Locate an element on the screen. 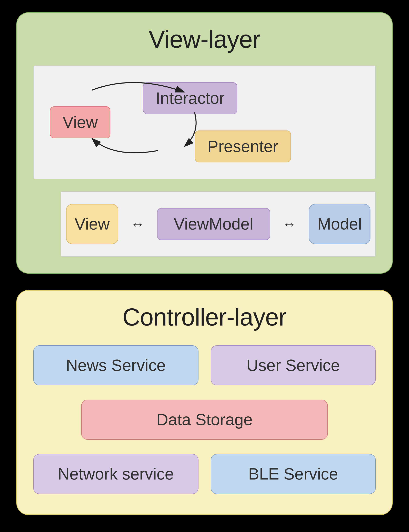  ble-service-box: BLE Service is located at coordinates (293, 474).